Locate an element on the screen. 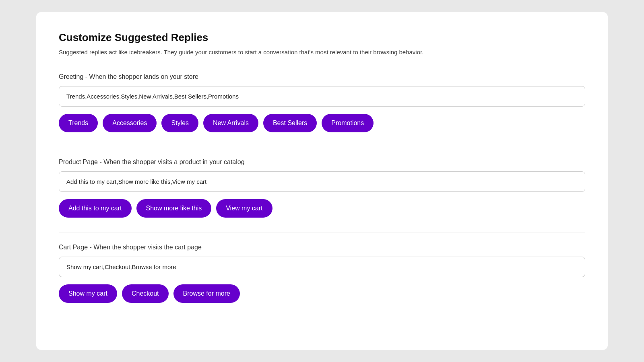 The width and height of the screenshot is (644, 362). page-title: Customize Suggested Replies is located at coordinates (322, 38).